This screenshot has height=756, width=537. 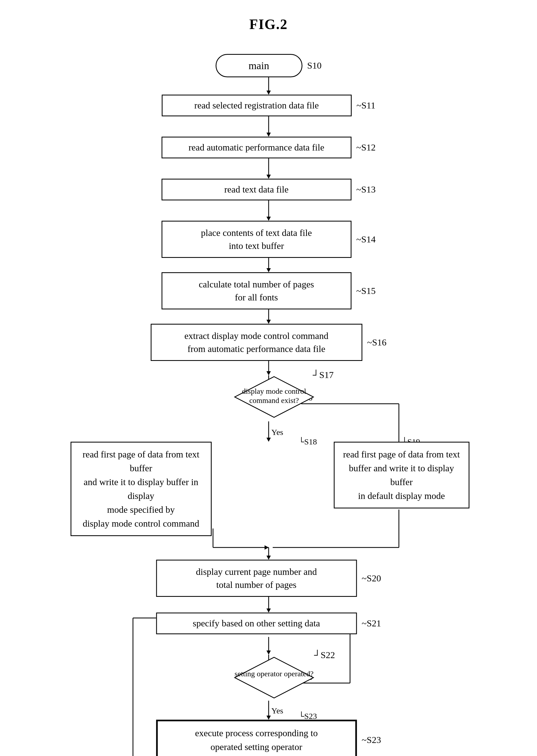 I want to click on s21-node: specify based on other setting data ~S21, so click(x=268, y=624).